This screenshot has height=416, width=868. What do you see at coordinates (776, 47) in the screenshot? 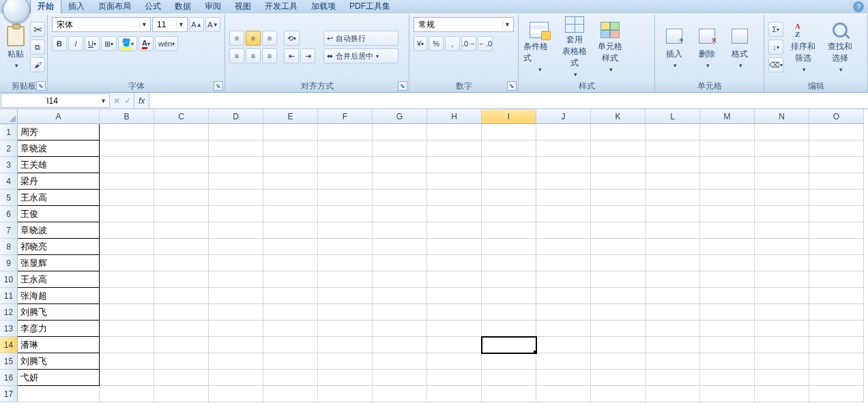
I see `fill-button: ↓▾` at bounding box center [776, 47].